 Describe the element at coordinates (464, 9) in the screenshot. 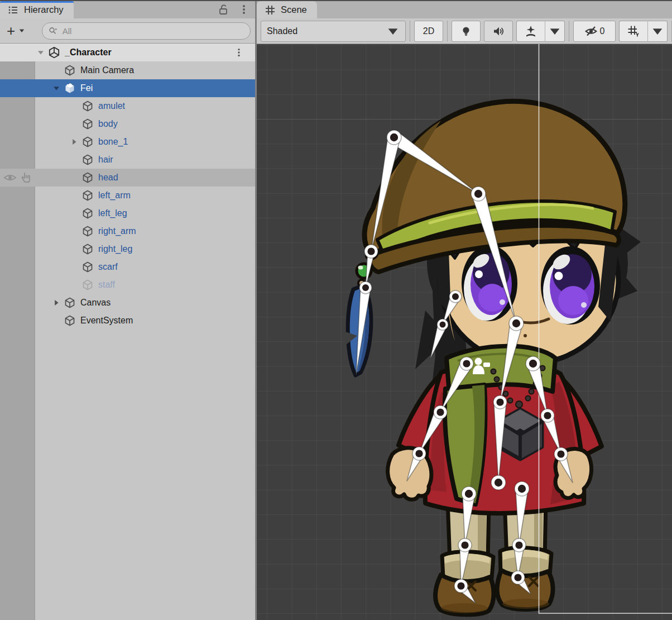

I see `scene-tabbar: Scene` at that location.